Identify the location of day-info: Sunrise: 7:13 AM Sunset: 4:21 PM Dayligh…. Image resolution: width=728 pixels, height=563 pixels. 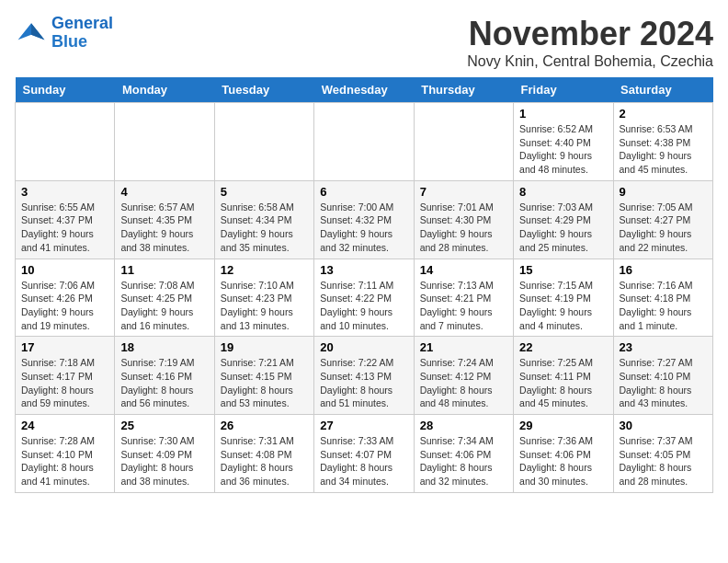
(463, 305).